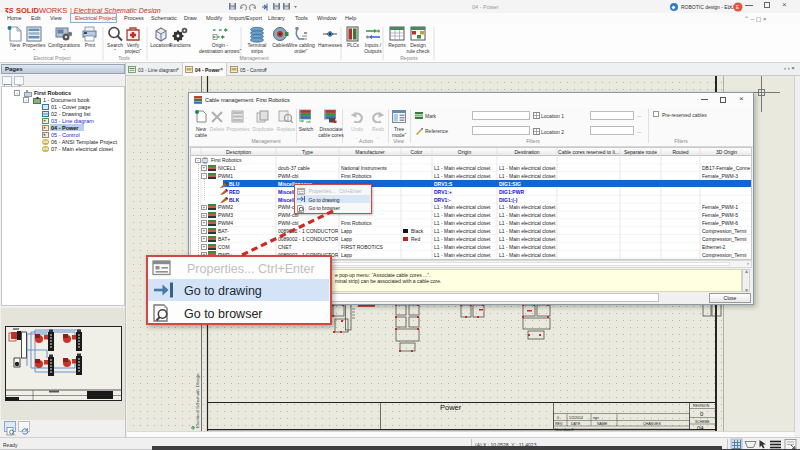 The height and width of the screenshot is (450, 800). I want to click on svg-text: E, so click(738, 8).